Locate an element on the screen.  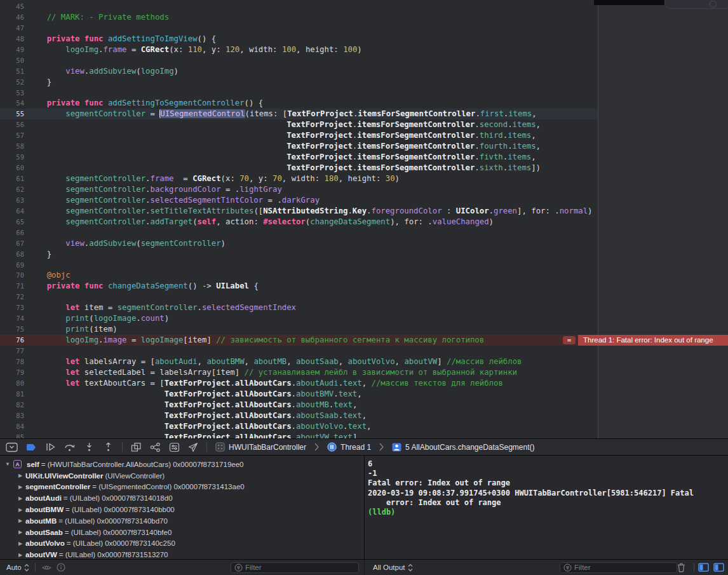
line-number: 70 is located at coordinates (12, 276).